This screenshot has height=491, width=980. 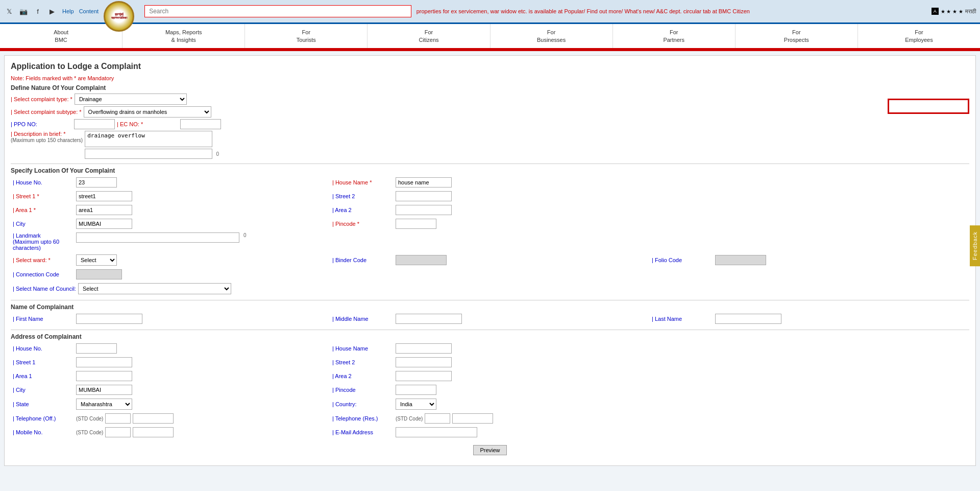 I want to click on mobile-input, so click(x=153, y=432).